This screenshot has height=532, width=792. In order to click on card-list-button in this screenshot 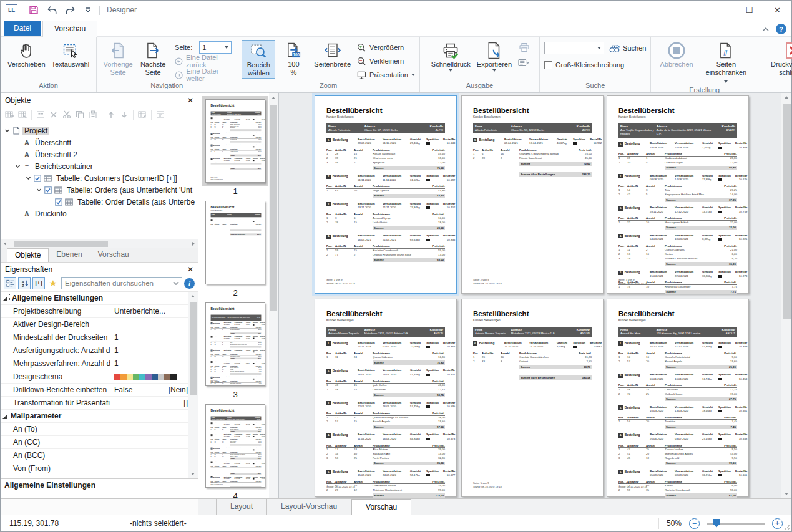, I will do `click(160, 115)`.